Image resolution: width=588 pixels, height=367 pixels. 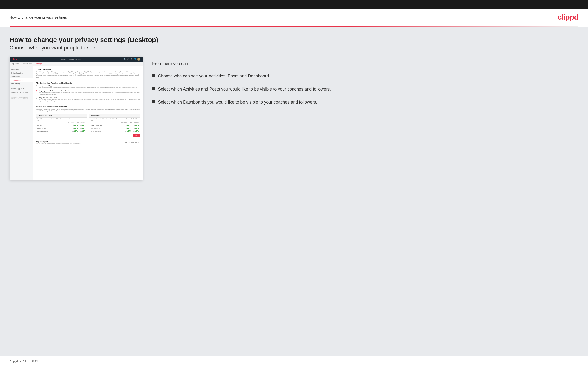 What do you see at coordinates (137, 131) in the screenshot?
I see `work-followers-toggle-btn` at bounding box center [137, 131].